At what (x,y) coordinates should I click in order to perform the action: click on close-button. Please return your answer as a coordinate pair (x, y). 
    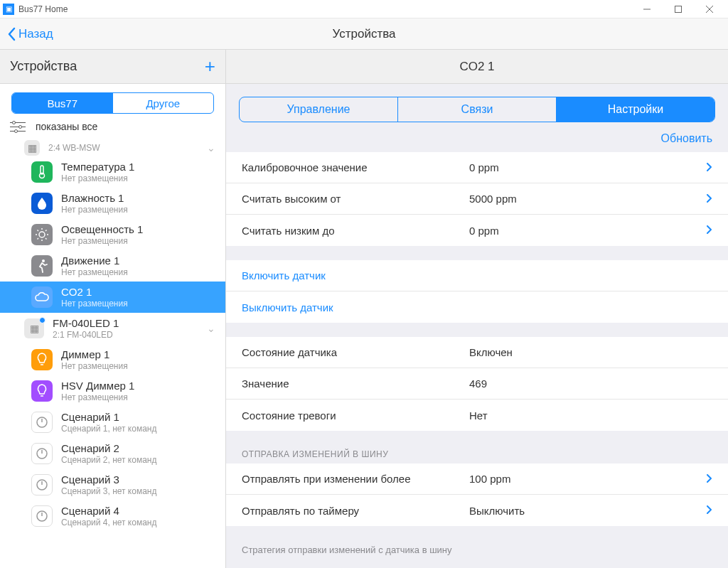
    Looking at the image, I should click on (710, 9).